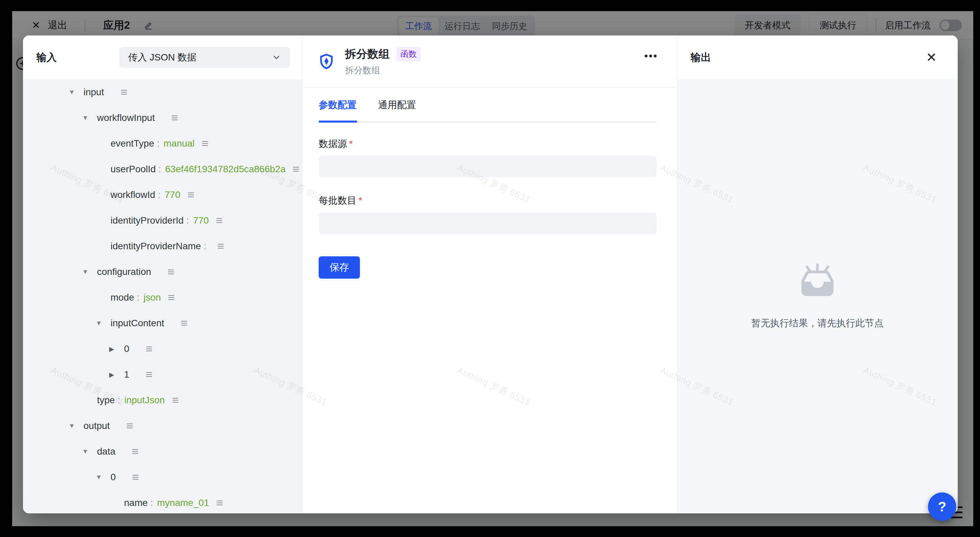 This screenshot has width=980, height=537. I want to click on tree-value: 63ef46f1934782d5ca866b2a, so click(225, 169).